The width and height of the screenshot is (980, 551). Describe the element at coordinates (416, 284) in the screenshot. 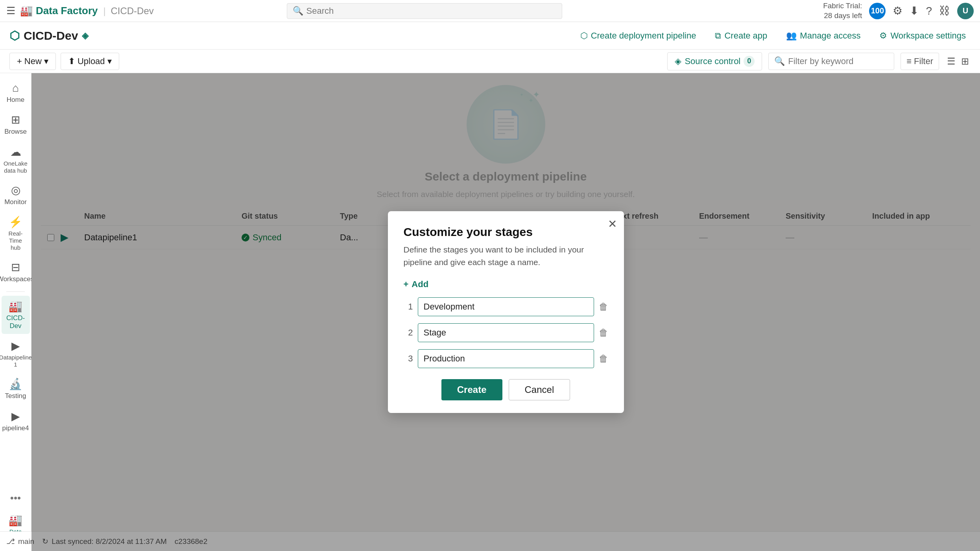

I see `add-stage-button: + Add` at that location.